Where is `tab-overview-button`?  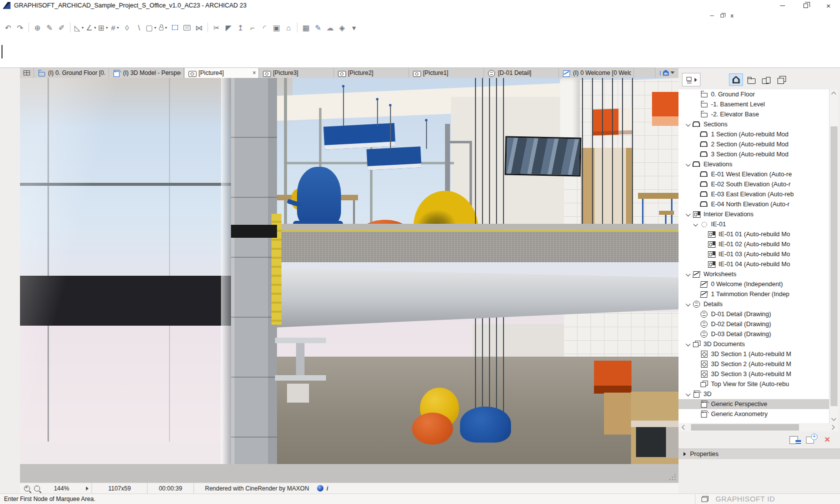 tab-overview-button is located at coordinates (27, 73).